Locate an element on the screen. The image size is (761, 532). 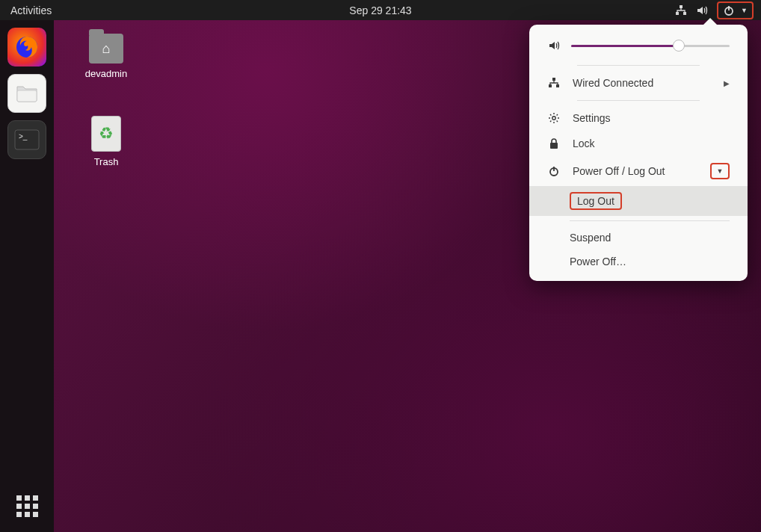
chevron-down-icon: ▼ is located at coordinates (745, 10).